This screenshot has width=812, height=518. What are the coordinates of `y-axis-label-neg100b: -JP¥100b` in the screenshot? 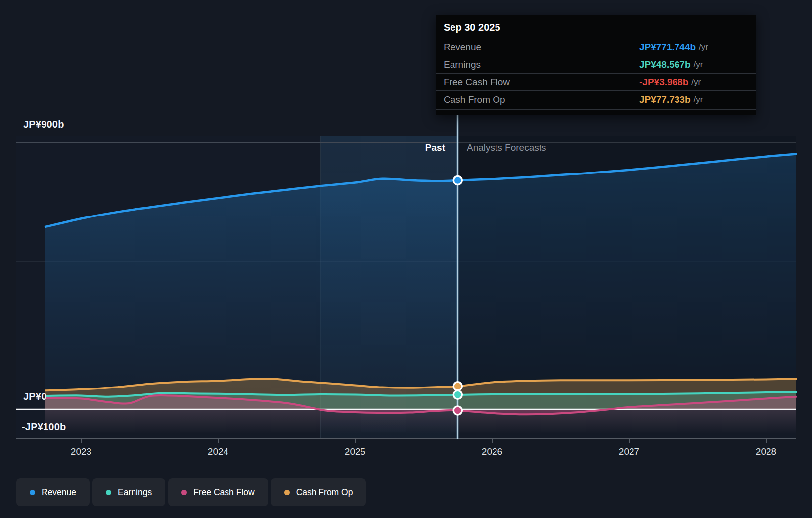 It's located at (44, 427).